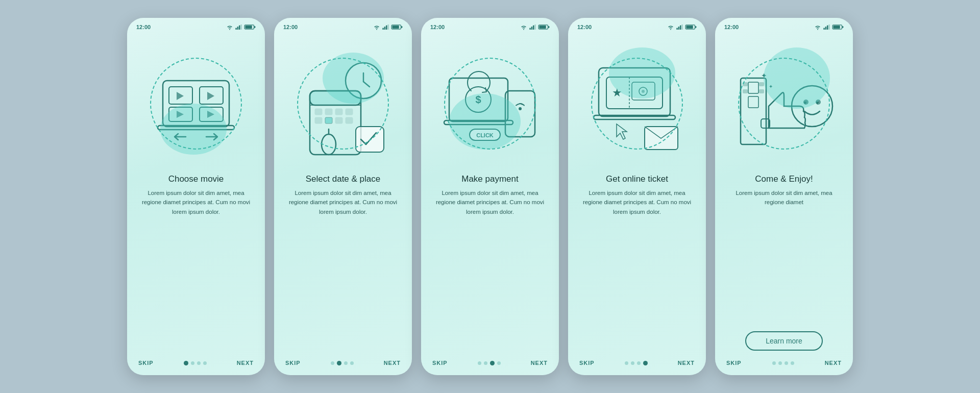  I want to click on next-btn-4: NEXT, so click(686, 363).